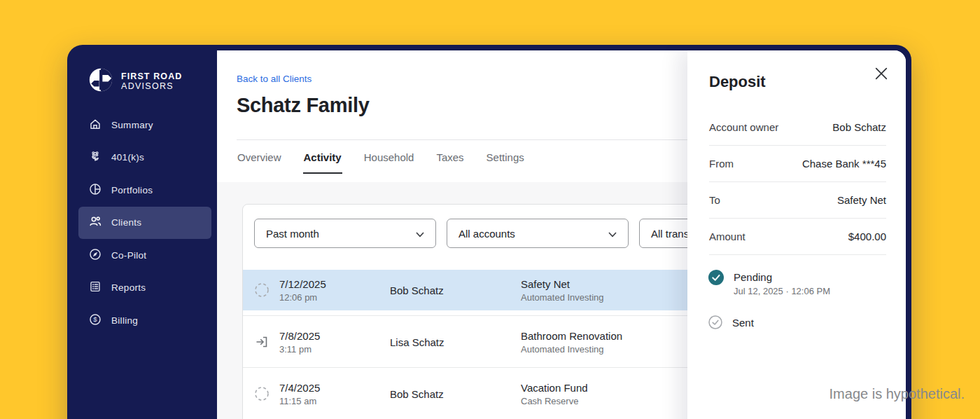 This screenshot has width=980, height=419. I want to click on row-date: 7/4/2025, so click(300, 387).